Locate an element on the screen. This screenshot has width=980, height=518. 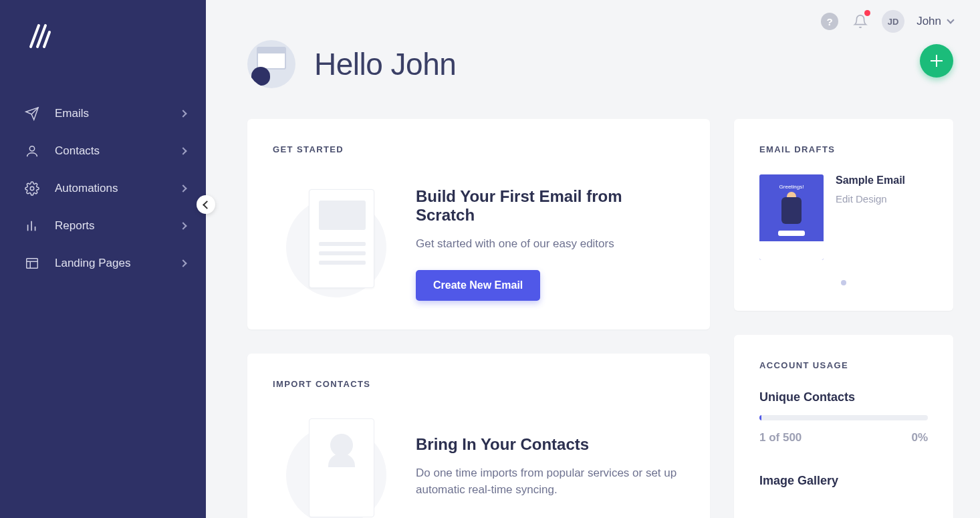
create-new-email-button: Create New Email is located at coordinates (478, 285).